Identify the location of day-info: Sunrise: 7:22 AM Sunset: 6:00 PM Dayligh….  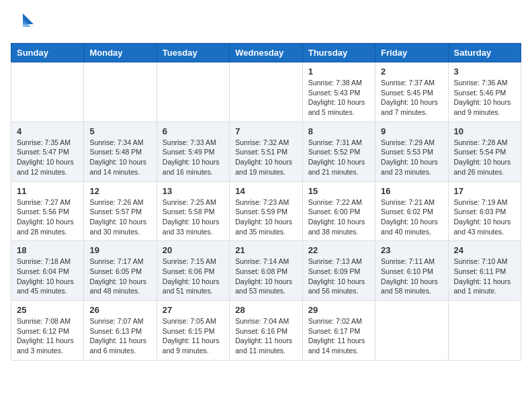
(339, 218).